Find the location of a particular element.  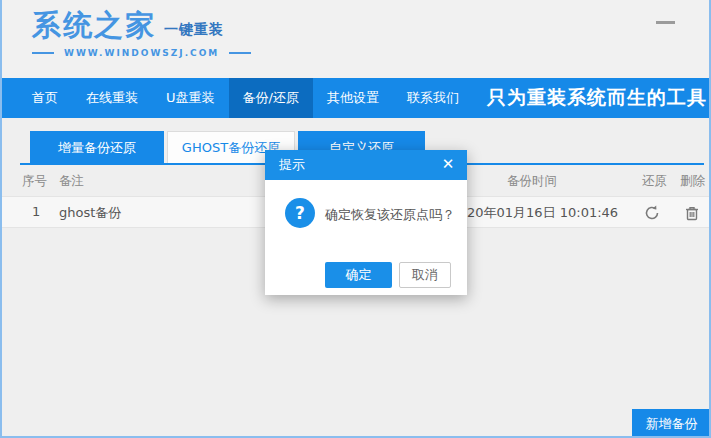

row-backup-time: 20年01月16日 10:01:46 is located at coordinates (542, 213).